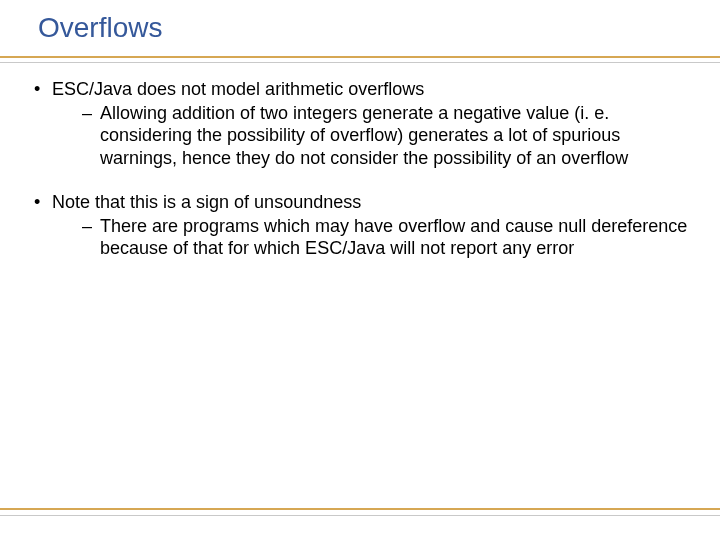 Image resolution: width=720 pixels, height=540 pixels. What do you see at coordinates (360, 57) in the screenshot?
I see `divider-top-accent` at bounding box center [360, 57].